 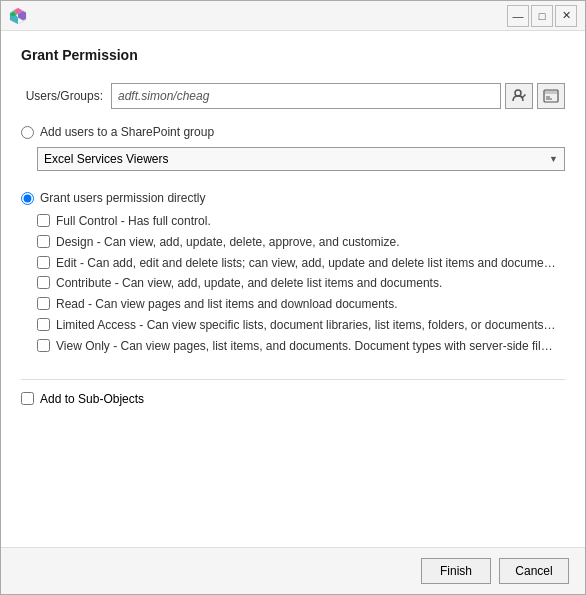 I want to click on limited-access-checkbox, so click(x=44, y=324).